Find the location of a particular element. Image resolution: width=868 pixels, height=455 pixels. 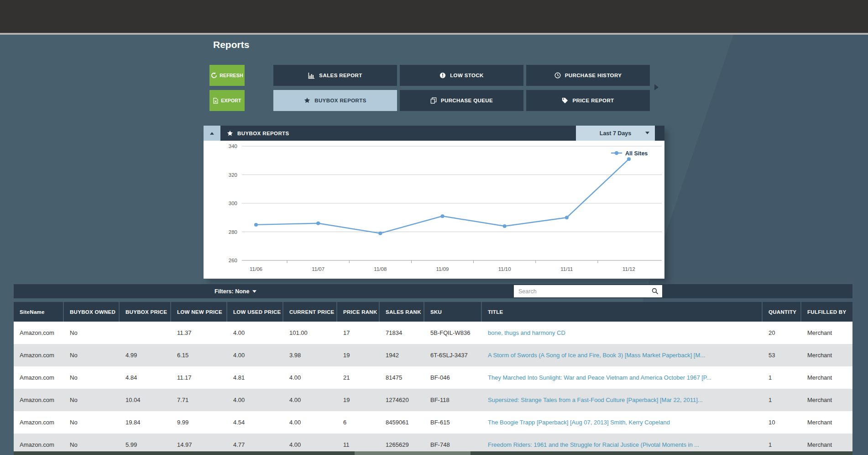

column-header-low-new-price: LOW NEW PRICE is located at coordinates (198, 312).